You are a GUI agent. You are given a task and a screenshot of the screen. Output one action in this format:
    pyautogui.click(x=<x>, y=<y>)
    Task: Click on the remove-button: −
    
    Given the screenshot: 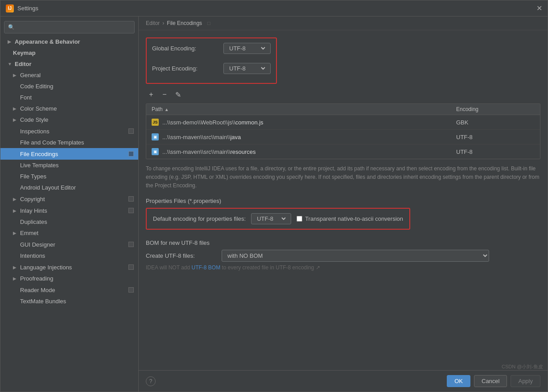 What is the action you would take?
    pyautogui.click(x=165, y=95)
    